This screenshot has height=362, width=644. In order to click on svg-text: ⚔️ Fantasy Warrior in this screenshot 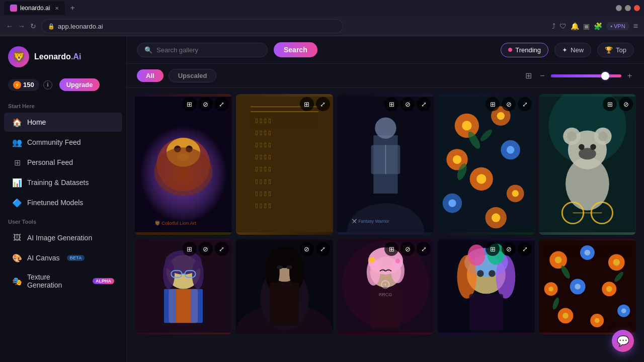, I will do `click(370, 221)`.